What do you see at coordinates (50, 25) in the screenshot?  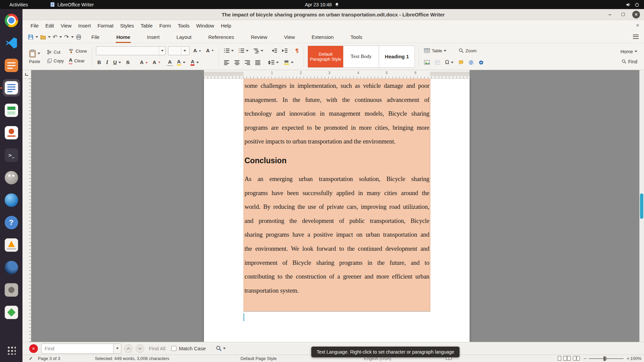 I see `menu-edit: Edit` at bounding box center [50, 25].